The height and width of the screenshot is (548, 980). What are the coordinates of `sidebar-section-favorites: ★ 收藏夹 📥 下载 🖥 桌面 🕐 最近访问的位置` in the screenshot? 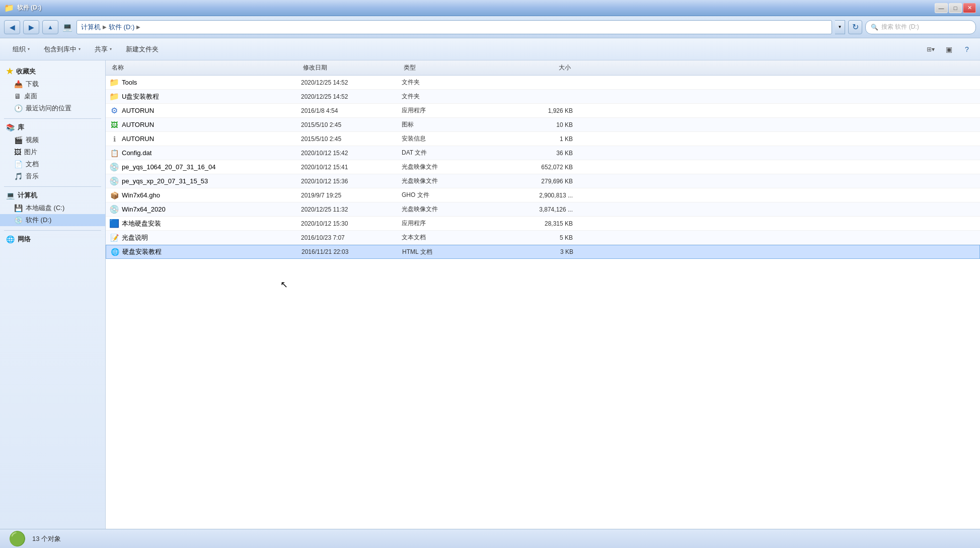 It's located at (52, 90).